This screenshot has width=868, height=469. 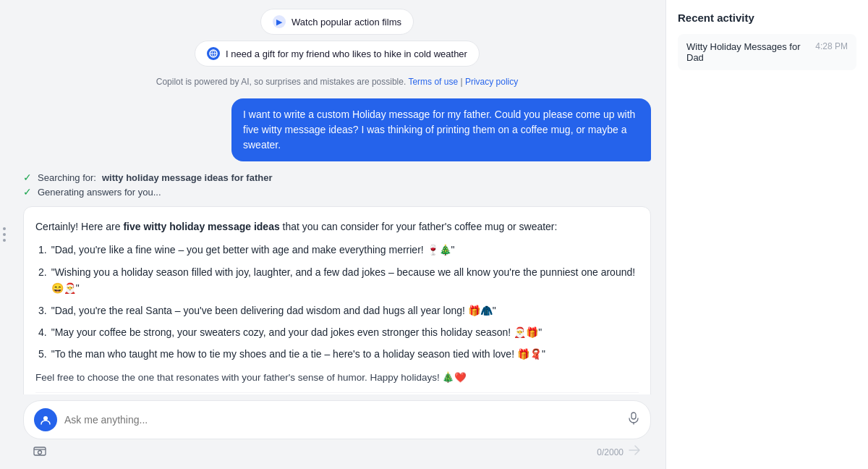 What do you see at coordinates (339, 310) in the screenshot?
I see `list-item: 3."Dad, you're the real Santa – you've b…` at bounding box center [339, 310].